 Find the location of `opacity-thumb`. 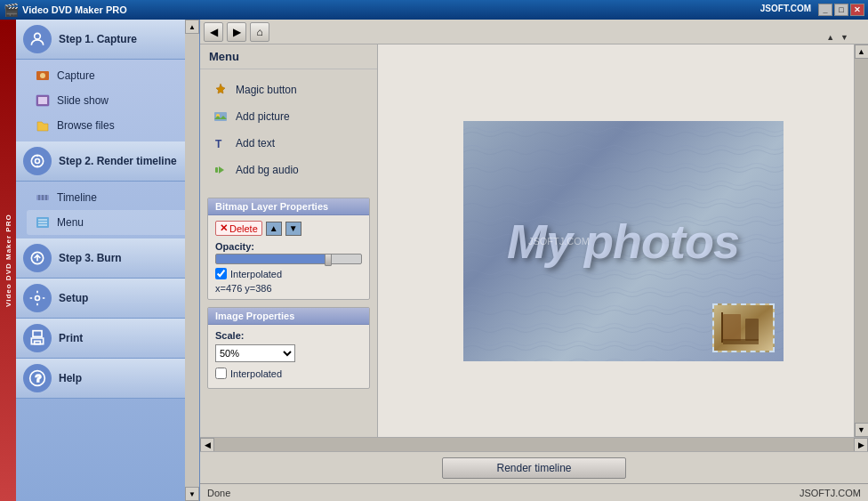

opacity-thumb is located at coordinates (328, 260).